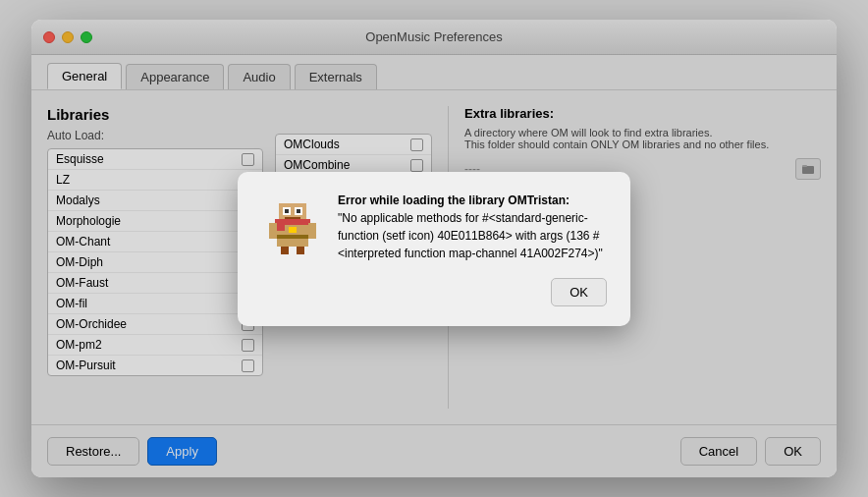 Image resolution: width=868 pixels, height=497 pixels. Describe the element at coordinates (434, 227) in the screenshot. I see `dialog-body: Error while loading the library OMTrista…` at that location.